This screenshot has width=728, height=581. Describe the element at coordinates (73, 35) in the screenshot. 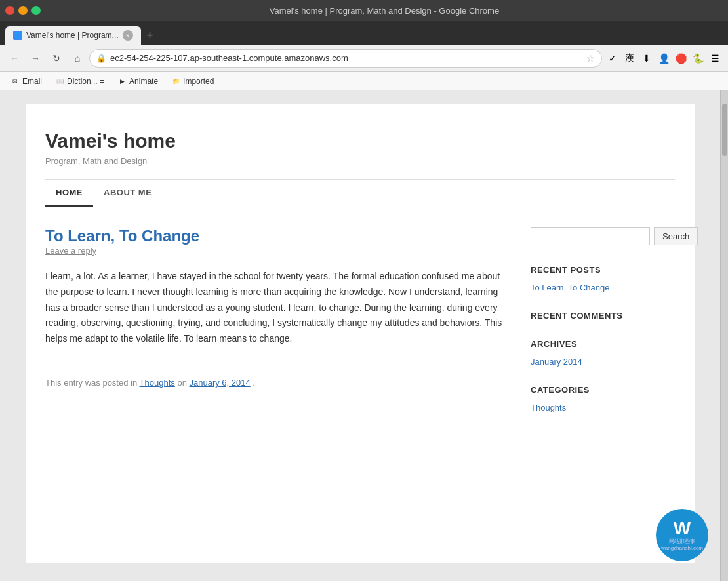

I see `active-tab: 🌐 Vamei's home | Program... ×` at that location.